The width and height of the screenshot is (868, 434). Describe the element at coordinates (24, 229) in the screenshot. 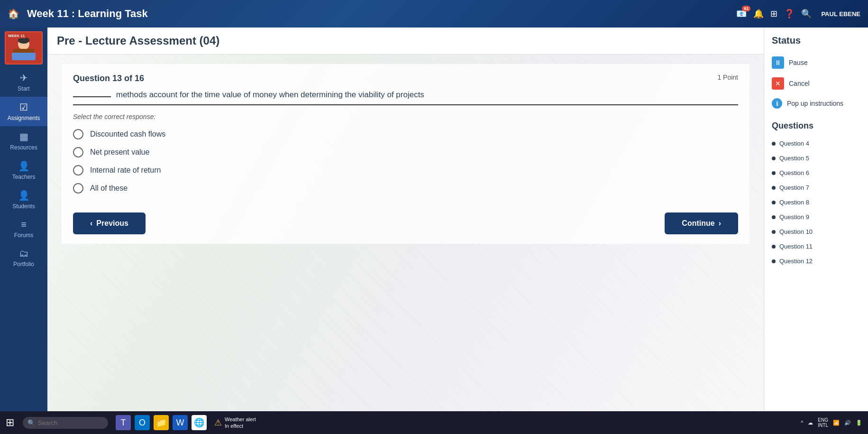

I see `sidebar-item-forums: ≡ Forums` at that location.